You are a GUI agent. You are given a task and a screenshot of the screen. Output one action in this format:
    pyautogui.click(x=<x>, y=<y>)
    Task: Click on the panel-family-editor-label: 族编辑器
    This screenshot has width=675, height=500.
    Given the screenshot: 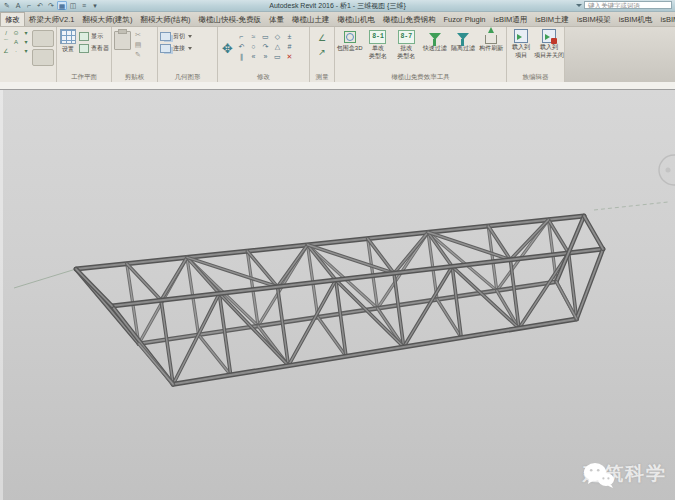 What is the action you would take?
    pyautogui.click(x=536, y=77)
    